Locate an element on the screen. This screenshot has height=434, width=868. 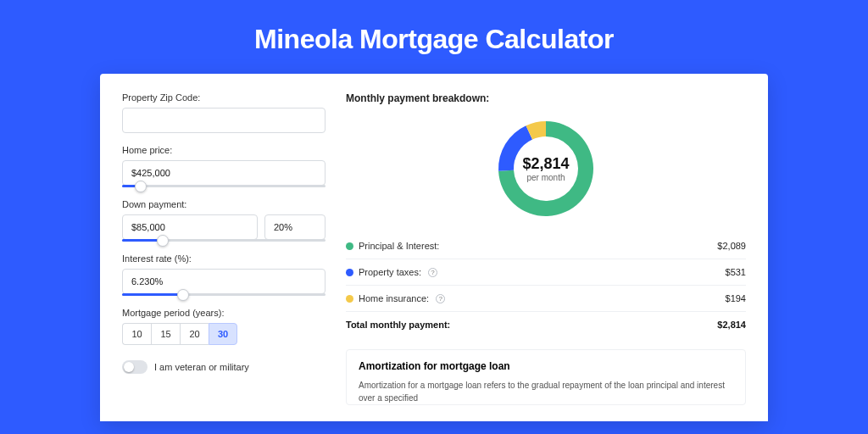
donut-center-amount: $2,814 is located at coordinates (546, 164).